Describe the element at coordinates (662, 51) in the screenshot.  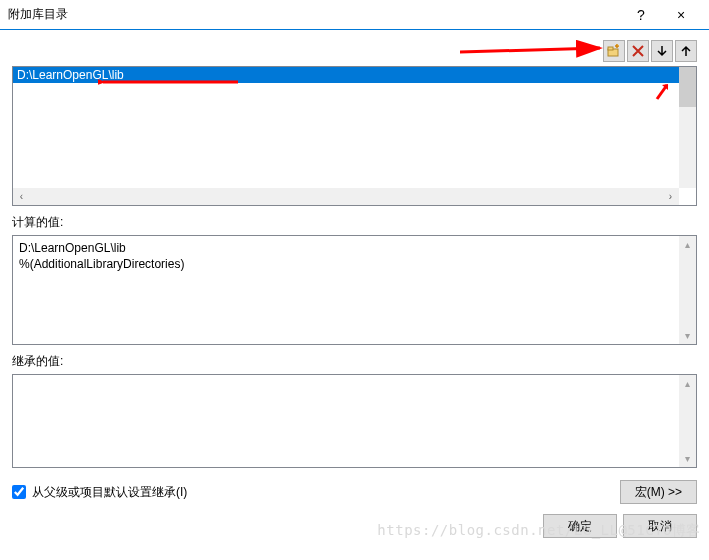
I see `move-down-button` at that location.